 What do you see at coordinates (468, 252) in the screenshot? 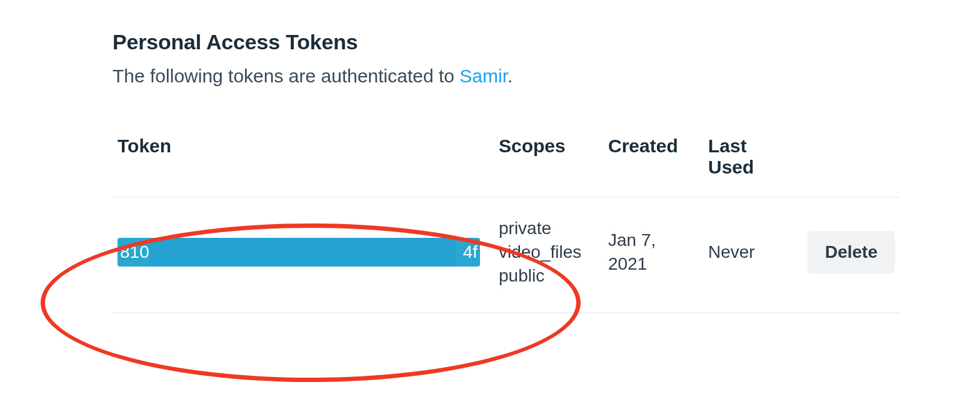
I see `token-value-end: 4f` at bounding box center [468, 252].